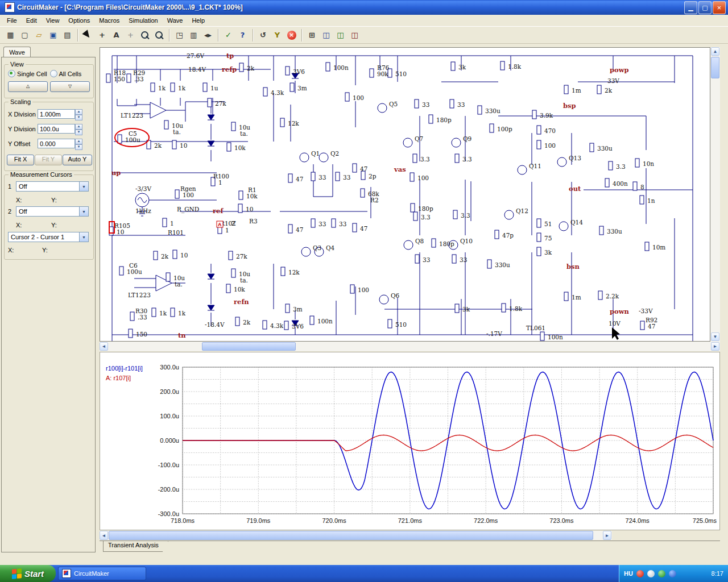 This screenshot has height=582, width=728. Describe the element at coordinates (53, 35) in the screenshot. I see `save-icon: ▣` at that location.